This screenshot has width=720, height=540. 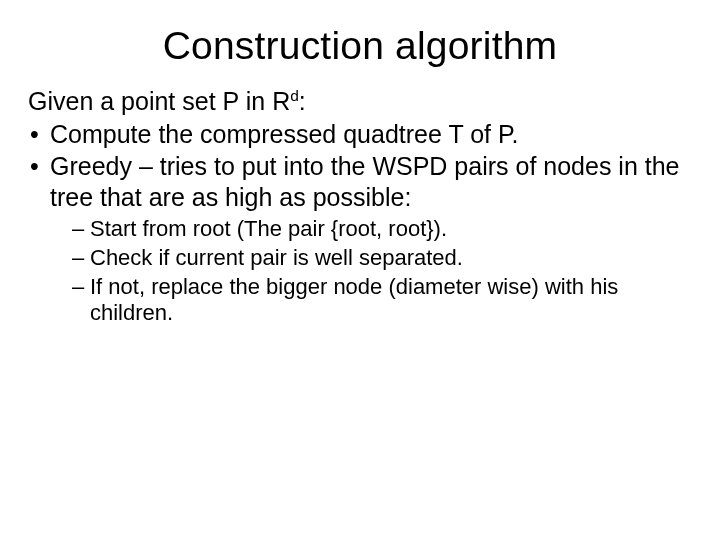 I want to click on sub-bullet-item: If not, replace the bigger node (diamete…, so click(x=382, y=301).